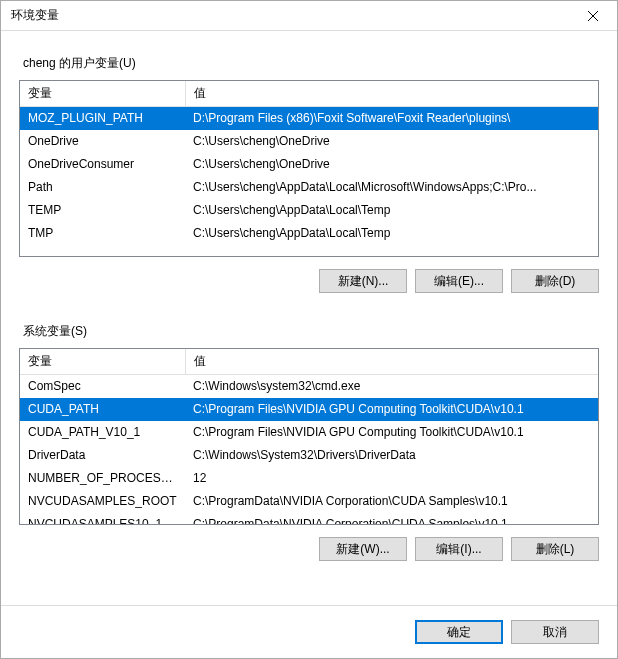  I want to click on table-row: DriverDataC:\Windows\System32\Drivers\Dr…, so click(309, 456).